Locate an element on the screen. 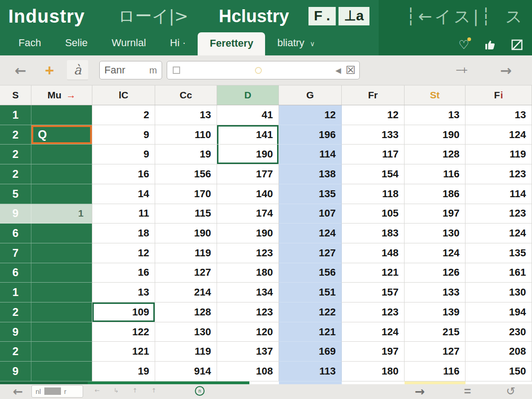 The height and width of the screenshot is (399, 532). cancel-x-icon: ☒ is located at coordinates (351, 70).